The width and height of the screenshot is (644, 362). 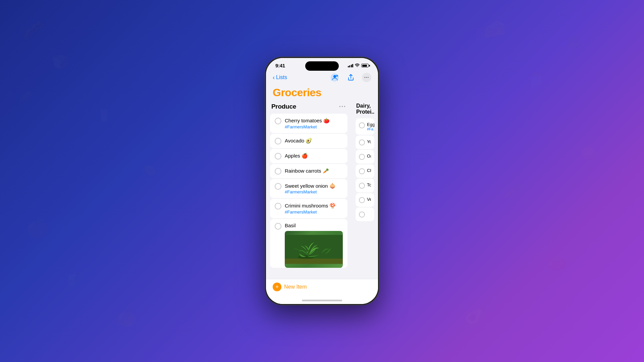 What do you see at coordinates (322, 66) in the screenshot?
I see `dynamic-island` at bounding box center [322, 66].